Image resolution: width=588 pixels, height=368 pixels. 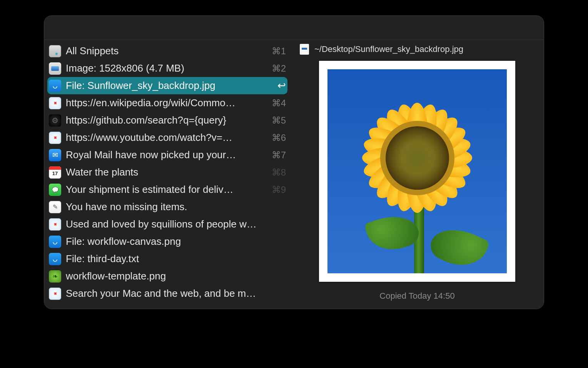 What do you see at coordinates (167, 120) in the screenshot?
I see `list-item: https://github.com/search?q={query}⌘5` at bounding box center [167, 120].